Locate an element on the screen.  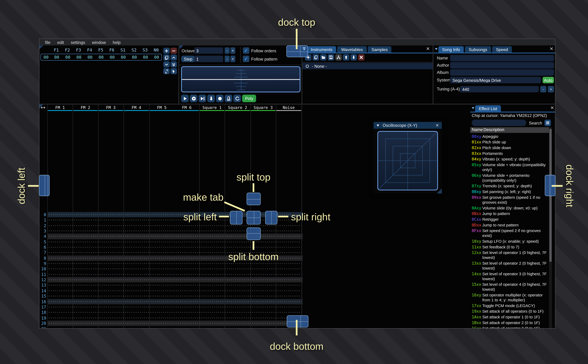
orders-channel-label: F4 is located at coordinates (90, 50).